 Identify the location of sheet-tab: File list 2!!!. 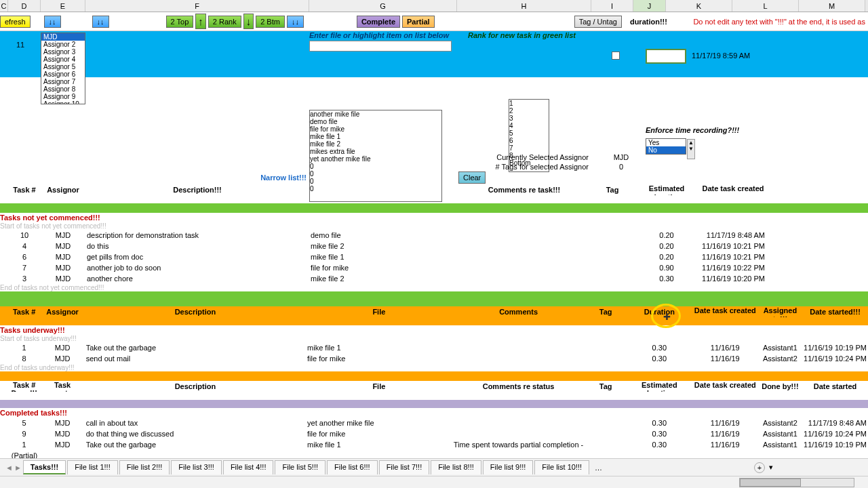
(145, 468).